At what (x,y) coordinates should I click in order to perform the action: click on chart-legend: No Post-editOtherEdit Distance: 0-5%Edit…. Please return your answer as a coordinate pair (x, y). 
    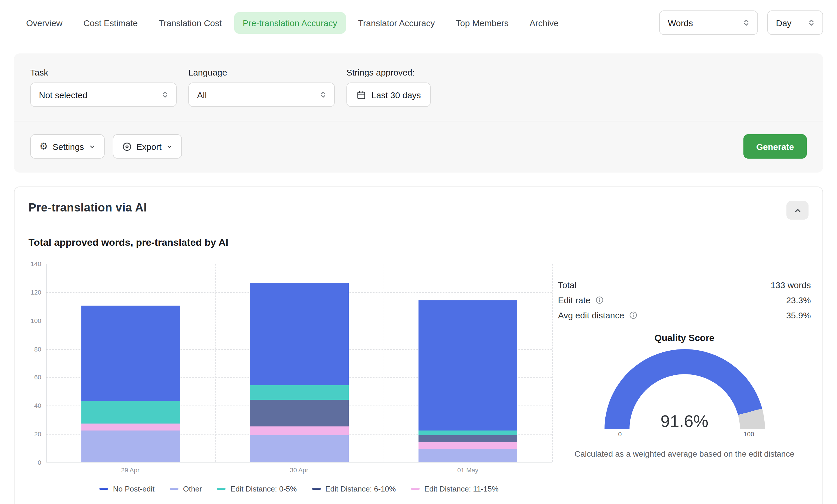
    Looking at the image, I should click on (299, 489).